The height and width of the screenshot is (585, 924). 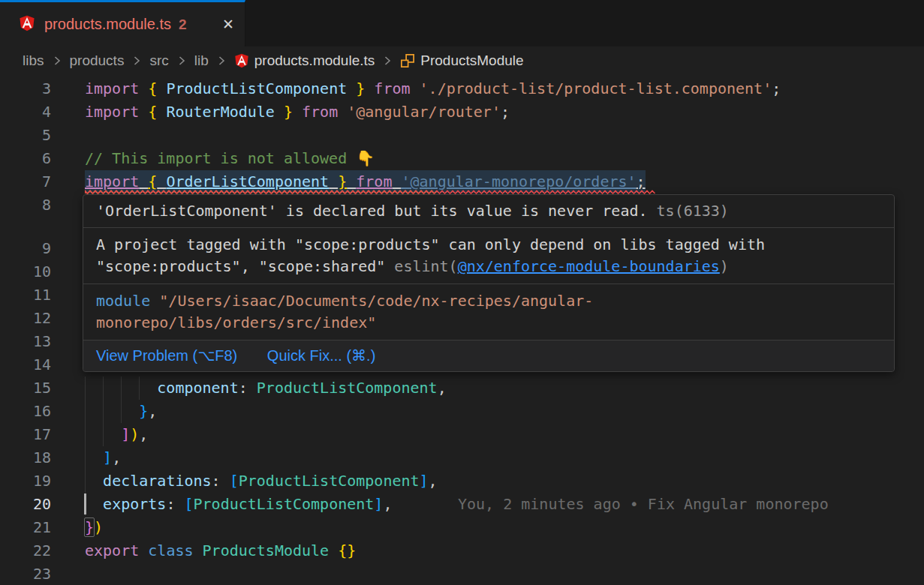 What do you see at coordinates (266, 388) in the screenshot?
I see `line-content: component: ProductListComponent,` at bounding box center [266, 388].